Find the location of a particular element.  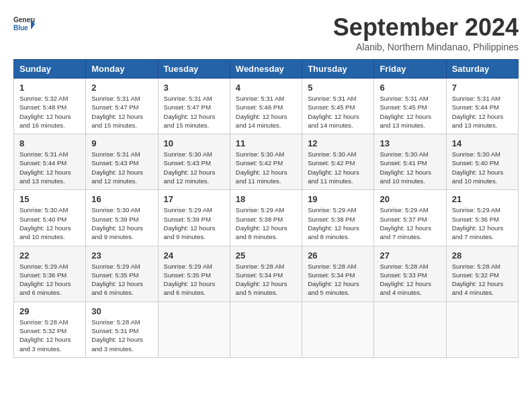

calendar-day-16: 16 Sunrise: 5:30 AMSunset: 5:39 PMDaylig… is located at coordinates (122, 218).